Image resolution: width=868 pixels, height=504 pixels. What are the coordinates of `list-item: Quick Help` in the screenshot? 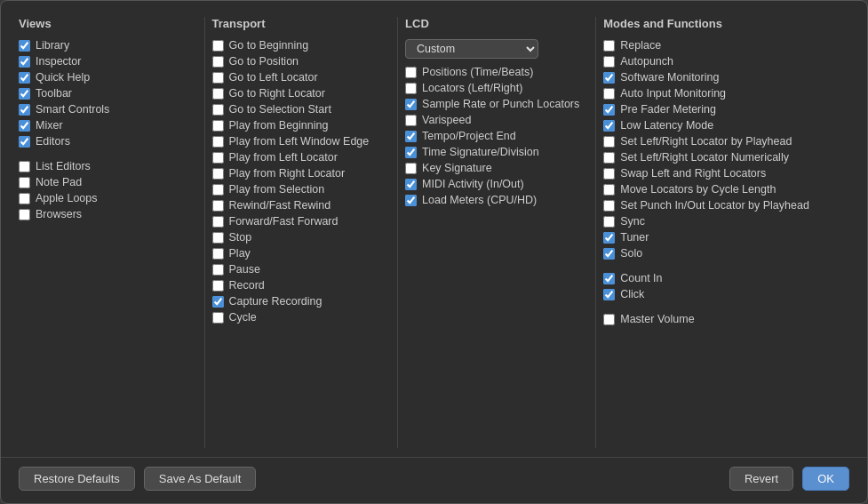 It's located at (103, 77).